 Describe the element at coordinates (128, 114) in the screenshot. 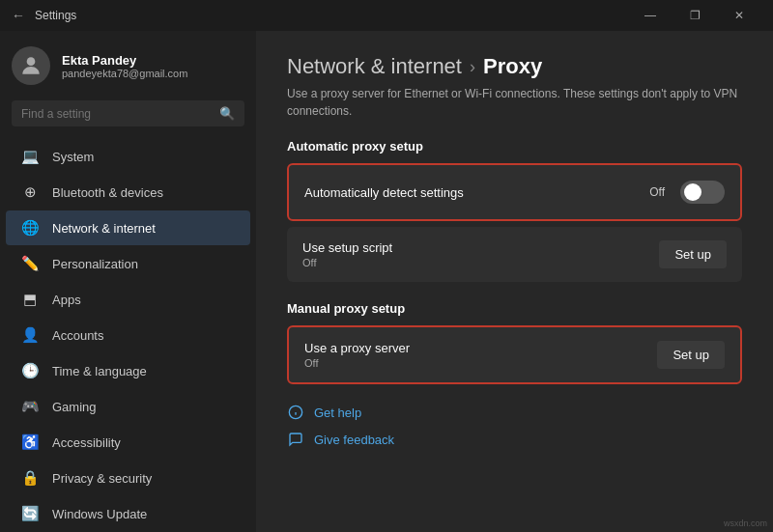

I see `search-box: 🔍` at that location.